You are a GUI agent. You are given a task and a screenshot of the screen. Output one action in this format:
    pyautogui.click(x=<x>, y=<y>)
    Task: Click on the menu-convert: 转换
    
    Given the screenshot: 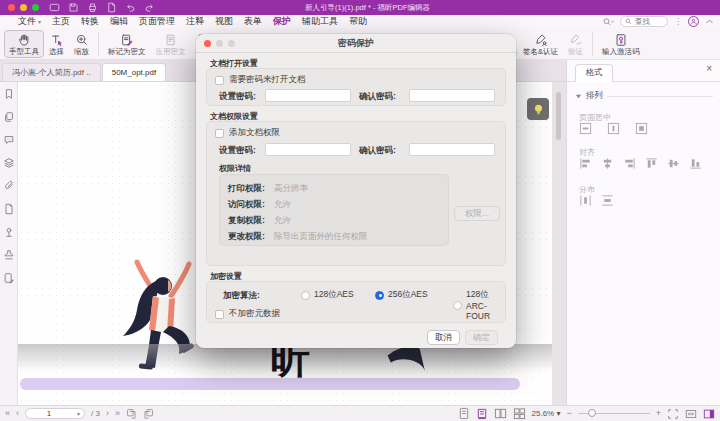 What is the action you would take?
    pyautogui.click(x=90, y=22)
    